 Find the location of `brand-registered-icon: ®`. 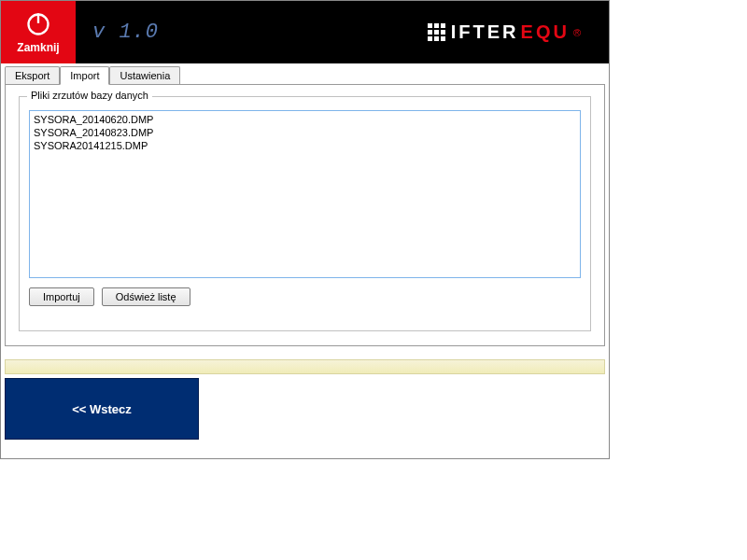

brand-registered-icon: ® is located at coordinates (577, 33).